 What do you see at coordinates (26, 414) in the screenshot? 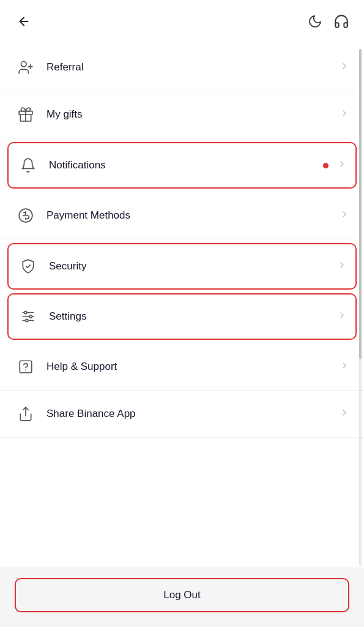
I see `share-icon` at bounding box center [26, 414].